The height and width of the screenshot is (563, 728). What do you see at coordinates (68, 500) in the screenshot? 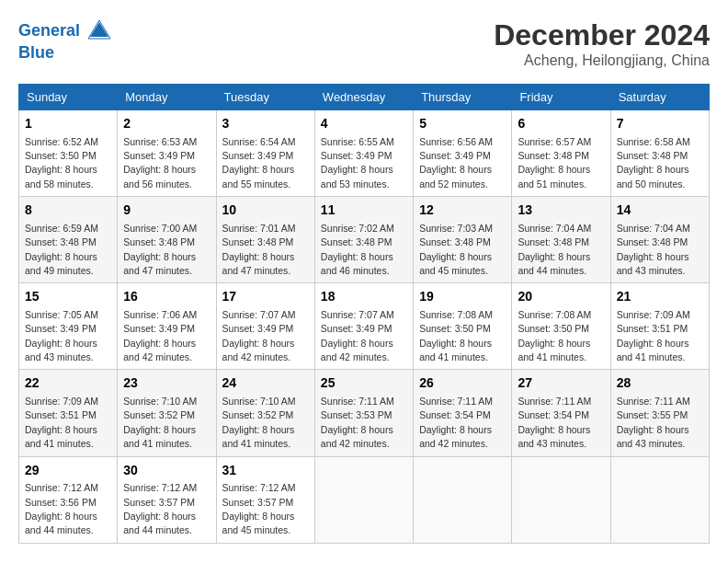
I see `calendar-cell: 29 Sunrise: 7:12 AMSunset: 3:56 PMDaylig…` at bounding box center [68, 500].